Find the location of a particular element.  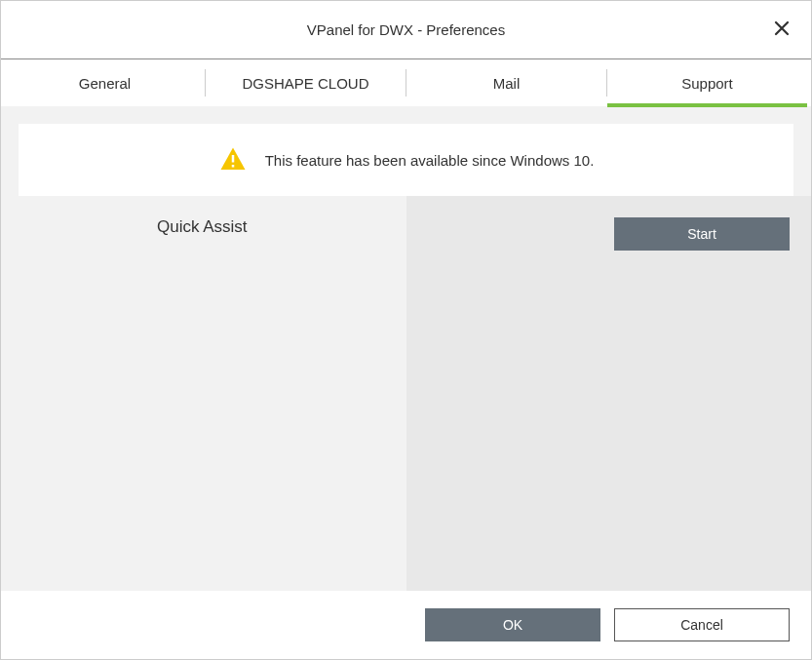

warning-icon is located at coordinates (233, 160).